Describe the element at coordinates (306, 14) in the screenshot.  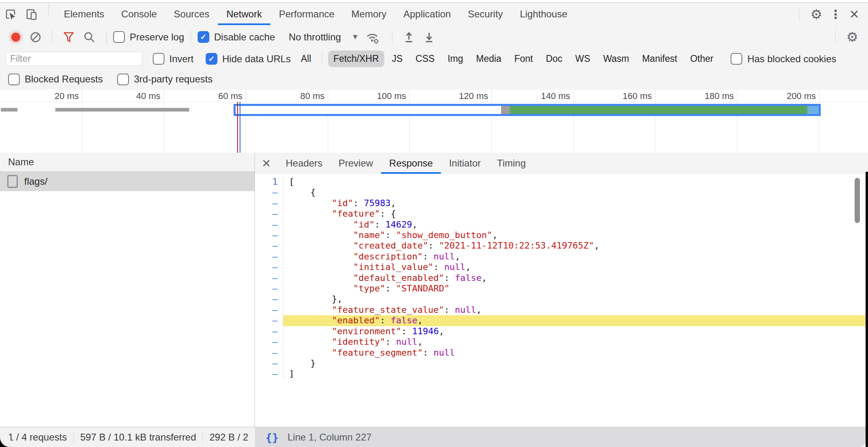
I see `tab-performance: Performance` at that location.